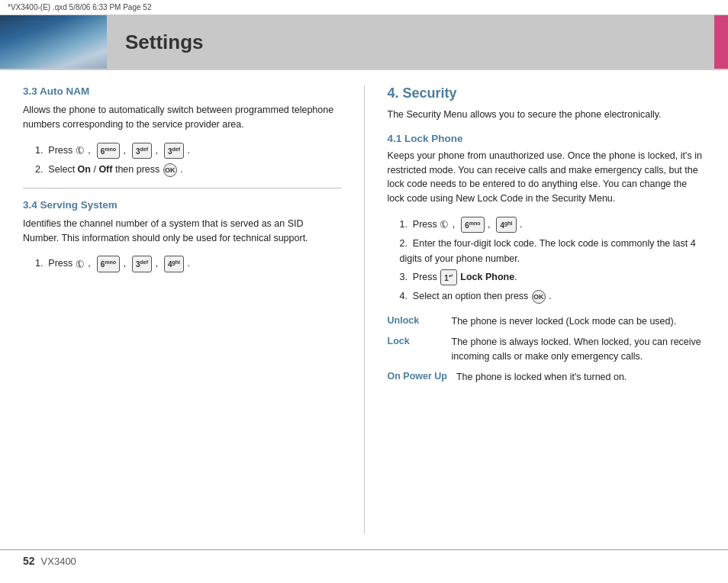  What do you see at coordinates (142, 151) in the screenshot?
I see `key-3a: 3def` at bounding box center [142, 151].